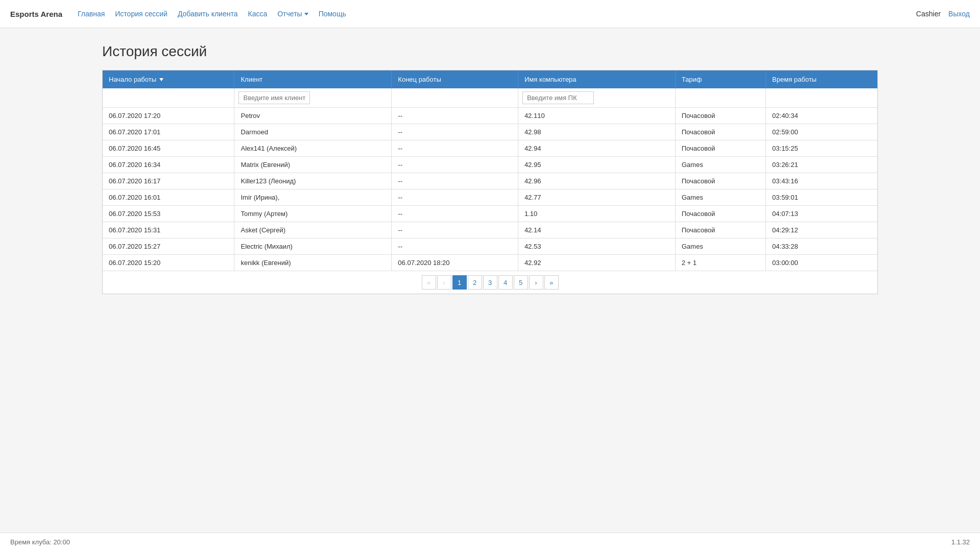 Image resolution: width=980 pixels, height=551 pixels. What do you see at coordinates (169, 198) in the screenshot?
I see `cell-start: 06.07.2020 16:01` at bounding box center [169, 198].